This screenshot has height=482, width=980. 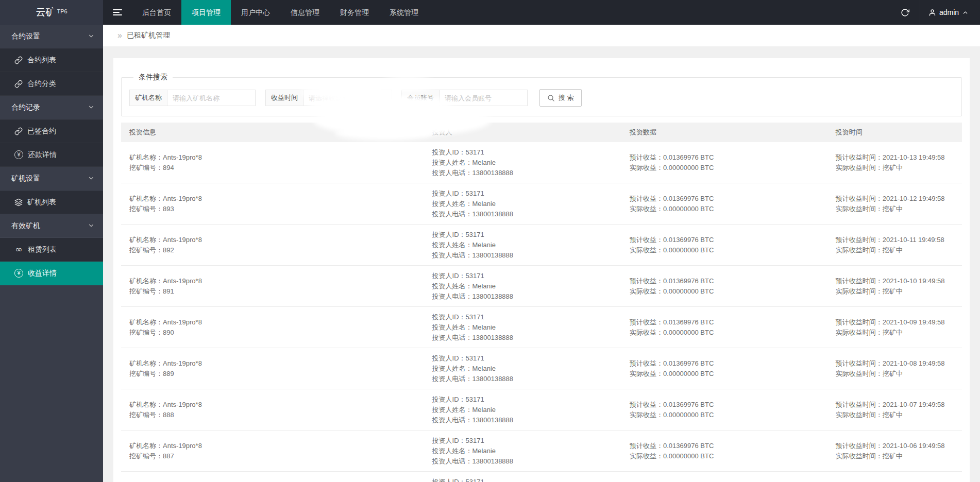 What do you see at coordinates (277, 250) in the screenshot?
I see `cell-line: 挖矿编号：892` at bounding box center [277, 250].